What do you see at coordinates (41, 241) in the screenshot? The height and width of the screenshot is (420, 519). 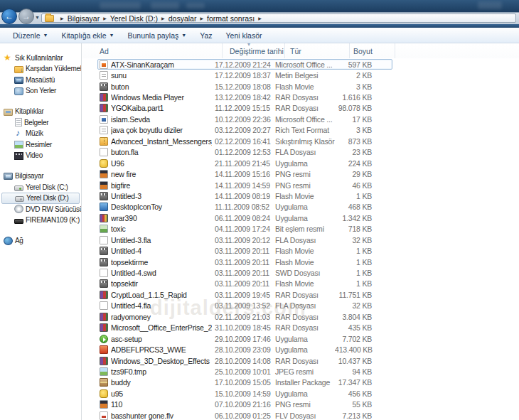 I see `sidebar-group-network: Ağ` at bounding box center [41, 241].